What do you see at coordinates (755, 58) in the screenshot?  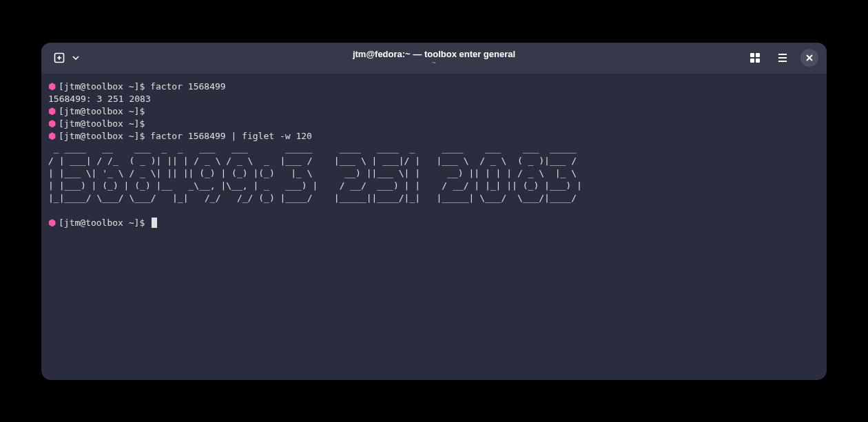 I see `overview-button` at bounding box center [755, 58].